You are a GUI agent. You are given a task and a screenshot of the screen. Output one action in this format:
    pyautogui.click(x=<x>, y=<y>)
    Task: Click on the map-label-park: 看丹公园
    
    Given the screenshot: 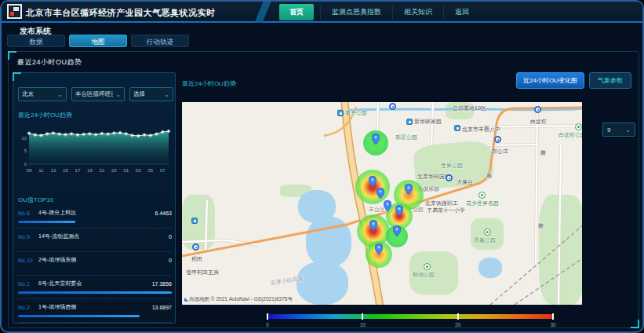 What is the action you would take?
    pyautogui.click(x=356, y=113)
    